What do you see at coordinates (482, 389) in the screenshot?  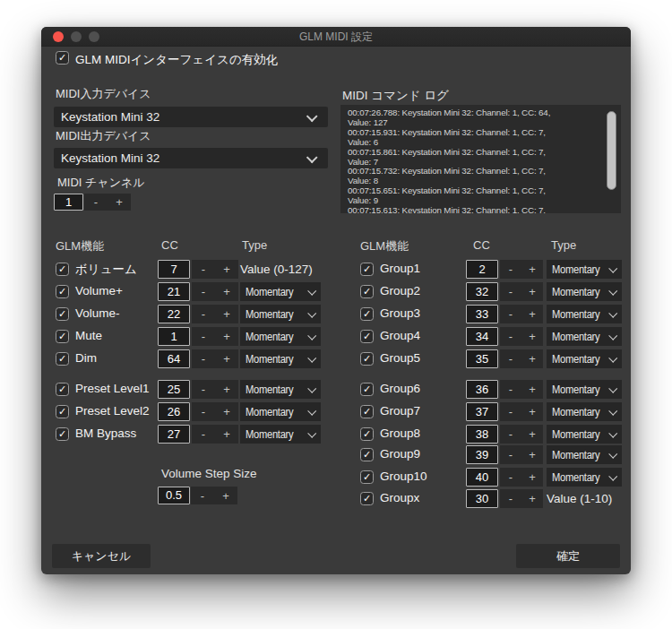 I see `cc-value-input: 36` at bounding box center [482, 389].